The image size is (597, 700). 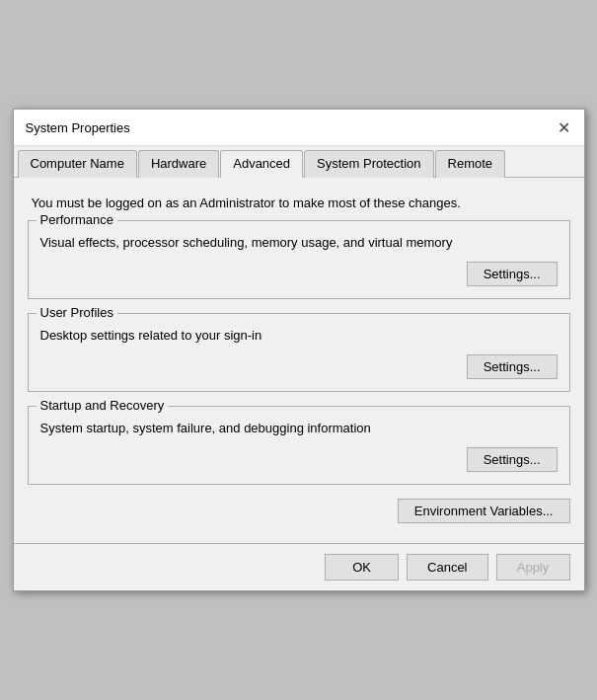 I want to click on user-profiles-description: Desktop settings related to your sign-in, so click(x=299, y=336).